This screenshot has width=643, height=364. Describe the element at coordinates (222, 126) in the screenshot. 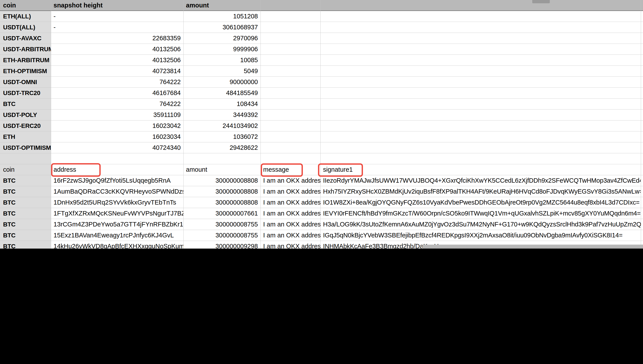

I see `amount-cell: 2441034902` at that location.